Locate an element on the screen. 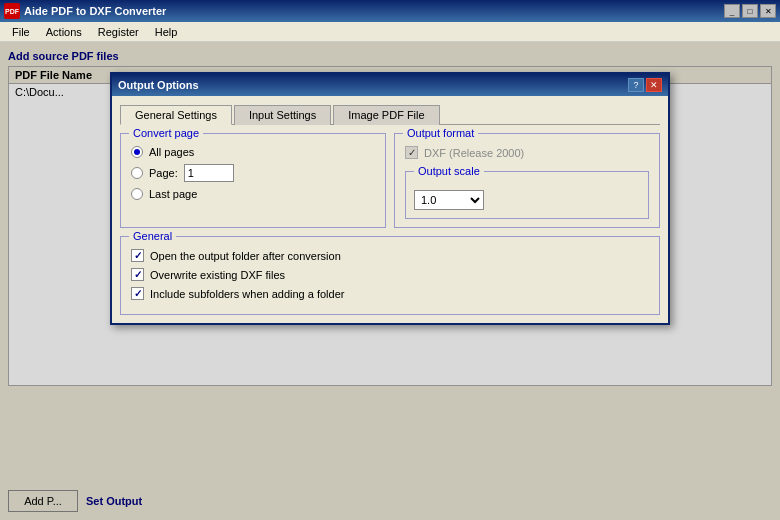  top-group-row: Convert page All pages Page: L is located at coordinates (390, 180).